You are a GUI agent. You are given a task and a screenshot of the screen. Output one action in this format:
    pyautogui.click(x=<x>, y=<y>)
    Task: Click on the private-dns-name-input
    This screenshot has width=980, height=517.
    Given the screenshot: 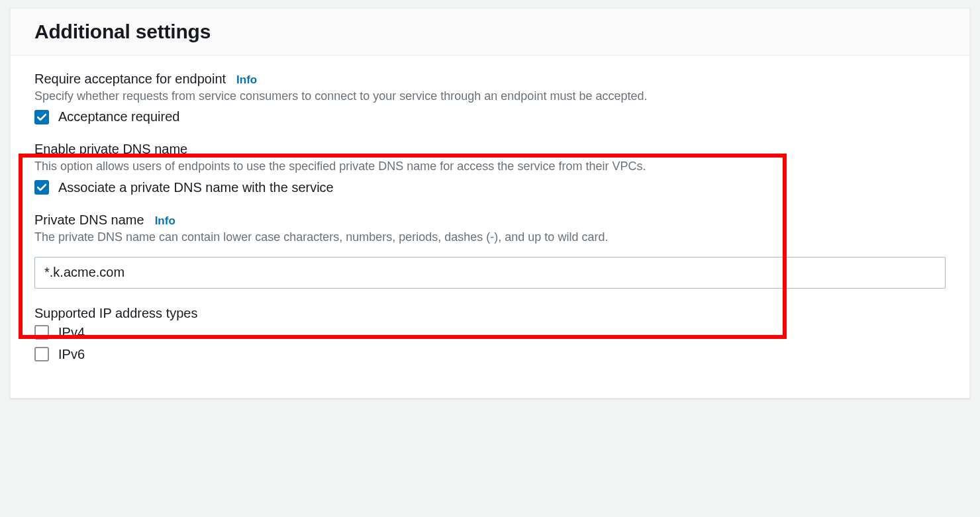 What is the action you would take?
    pyautogui.click(x=490, y=273)
    